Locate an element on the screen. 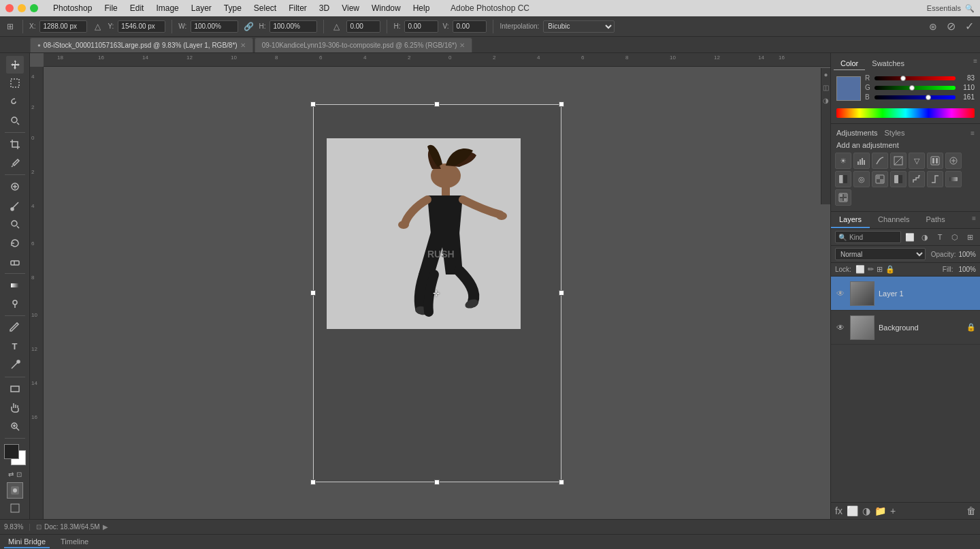  opacity-value: 100% is located at coordinates (967, 255).